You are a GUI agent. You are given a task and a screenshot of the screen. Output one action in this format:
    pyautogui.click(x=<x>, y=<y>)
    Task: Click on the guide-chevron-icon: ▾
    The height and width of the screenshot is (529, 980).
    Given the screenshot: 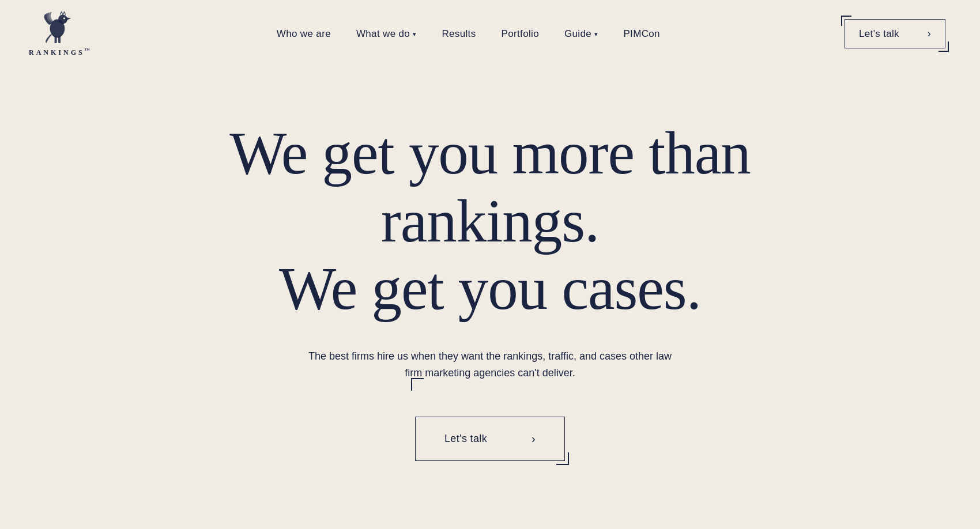 What is the action you would take?
    pyautogui.click(x=596, y=35)
    